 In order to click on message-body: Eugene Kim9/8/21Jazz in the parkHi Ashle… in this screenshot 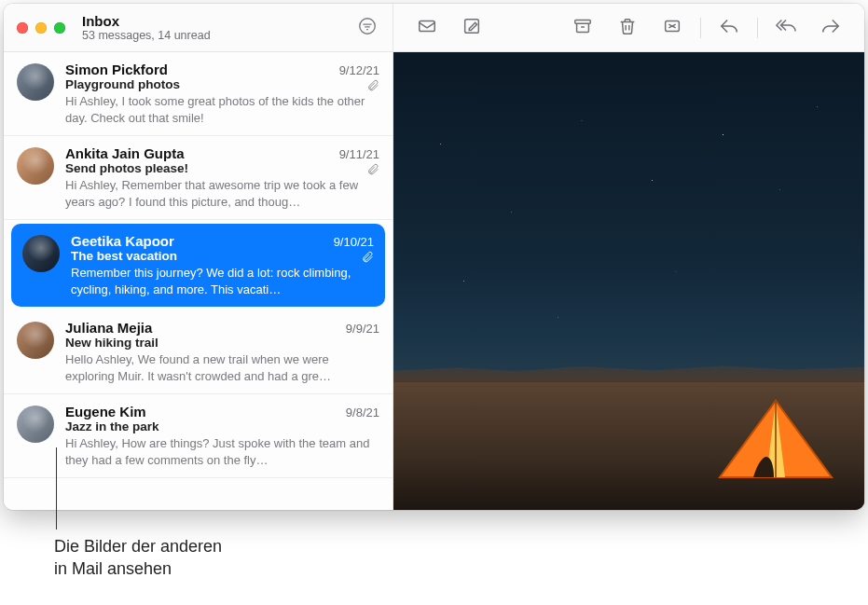, I will do `click(222, 436)`.